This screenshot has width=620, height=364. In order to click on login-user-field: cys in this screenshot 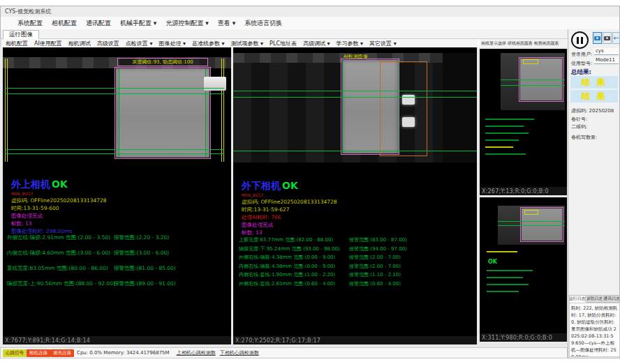, I will do `click(606, 52)`.